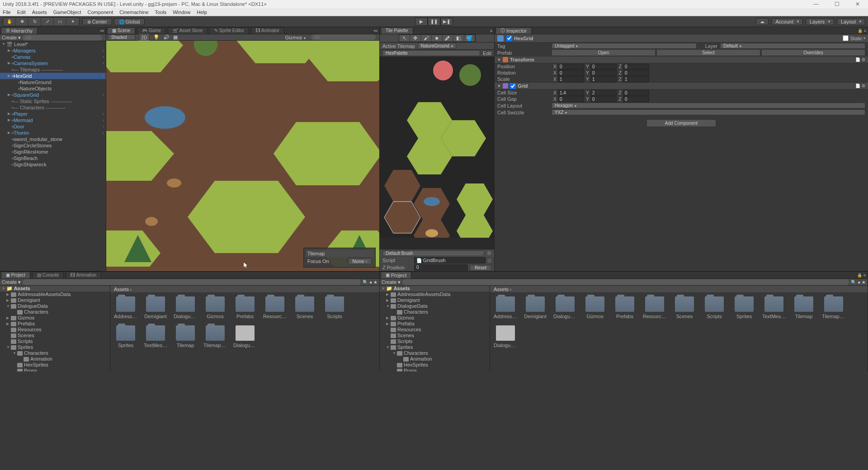 The width and height of the screenshot is (868, 470). What do you see at coordinates (816, 4) in the screenshot?
I see `minimize-button: —` at bounding box center [816, 4].